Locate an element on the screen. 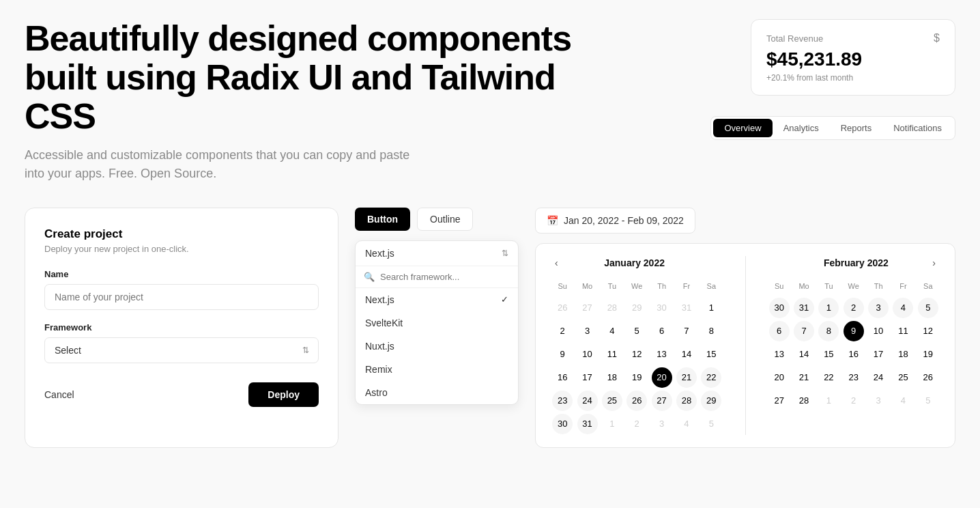 This screenshot has width=980, height=508. framework-dropdown-area: Button Outline Next.js ⇅ 🔍 Next.js ✓ Sve… is located at coordinates (437, 328).